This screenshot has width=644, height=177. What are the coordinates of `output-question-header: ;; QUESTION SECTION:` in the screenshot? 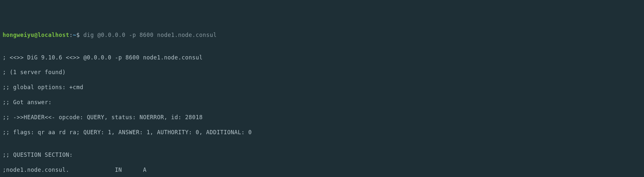 It's located at (322, 155).